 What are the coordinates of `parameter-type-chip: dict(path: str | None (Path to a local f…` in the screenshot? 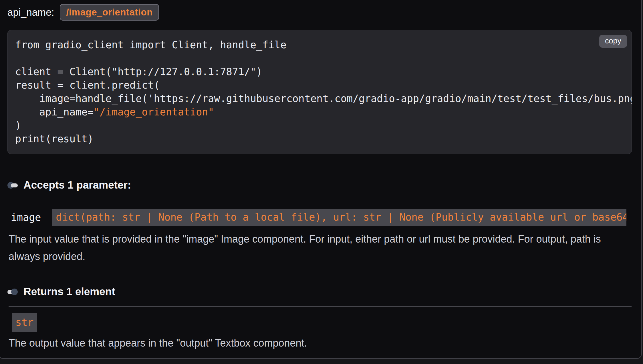 It's located at (339, 217).